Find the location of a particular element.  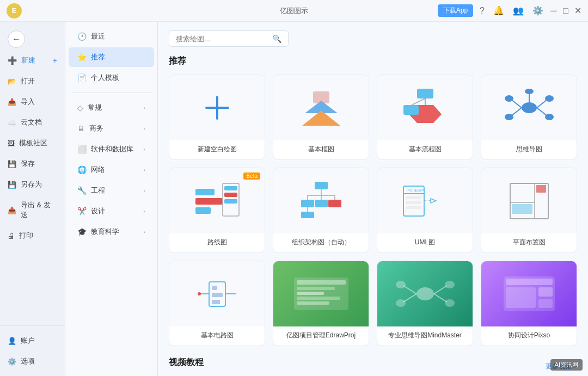

template-label-org-chart: 组织架构图（自动） is located at coordinates (321, 243).